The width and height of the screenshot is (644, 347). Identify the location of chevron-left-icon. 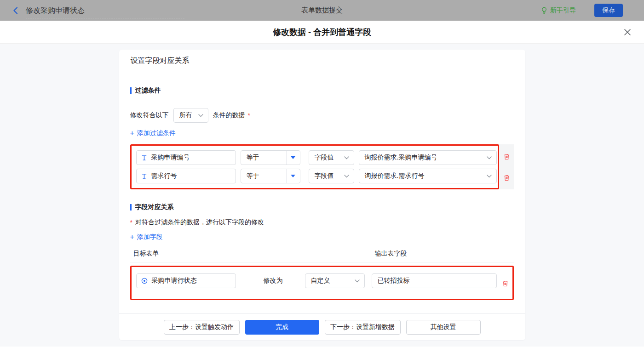
(16, 11).